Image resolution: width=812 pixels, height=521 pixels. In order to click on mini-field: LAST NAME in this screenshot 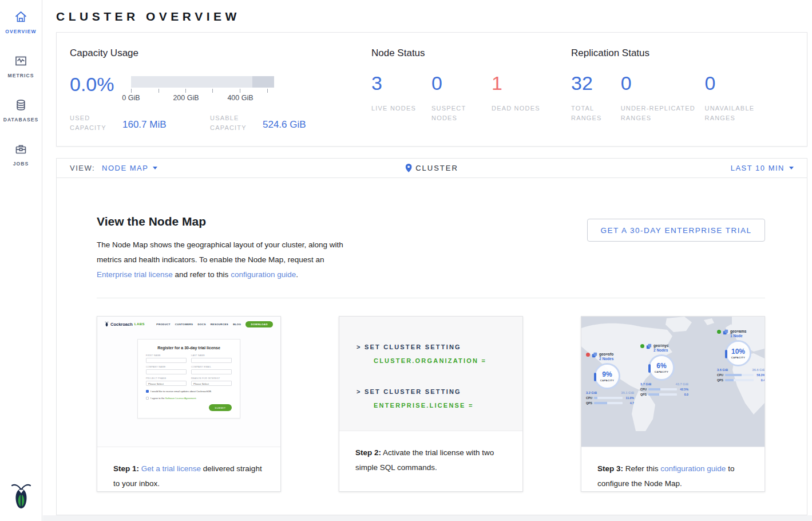, I will do `click(212, 358)`.